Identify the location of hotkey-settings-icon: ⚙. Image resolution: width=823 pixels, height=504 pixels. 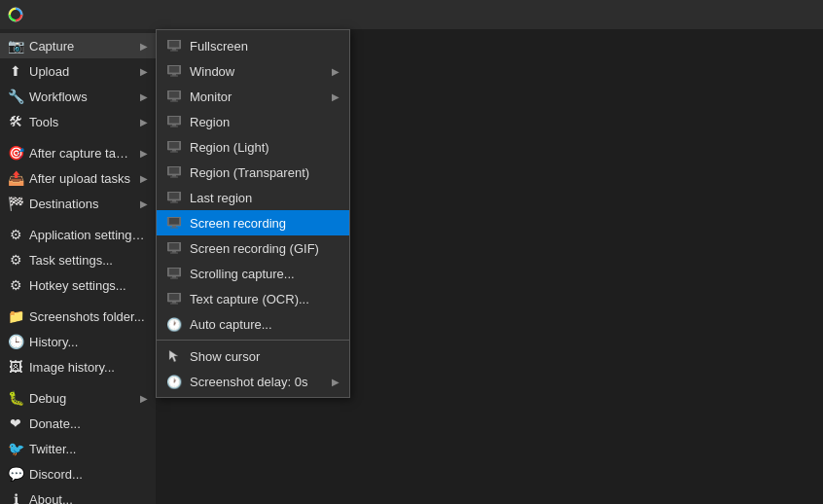
(16, 285).